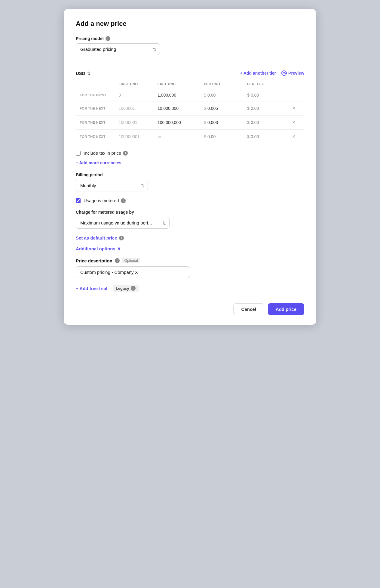 The image size is (380, 588). Describe the element at coordinates (177, 84) in the screenshot. I see `col-header-last-unit: LAST UNIT` at that location.